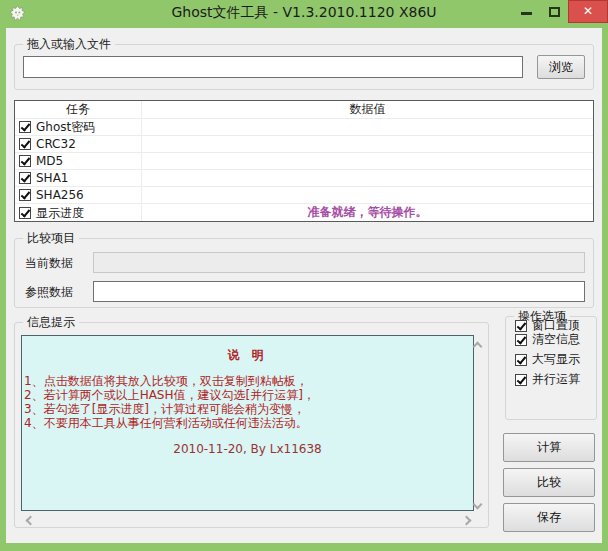  Describe the element at coordinates (248, 449) in the screenshot. I see `info-footer: 2010-11-20, By Lx11638` at that location.